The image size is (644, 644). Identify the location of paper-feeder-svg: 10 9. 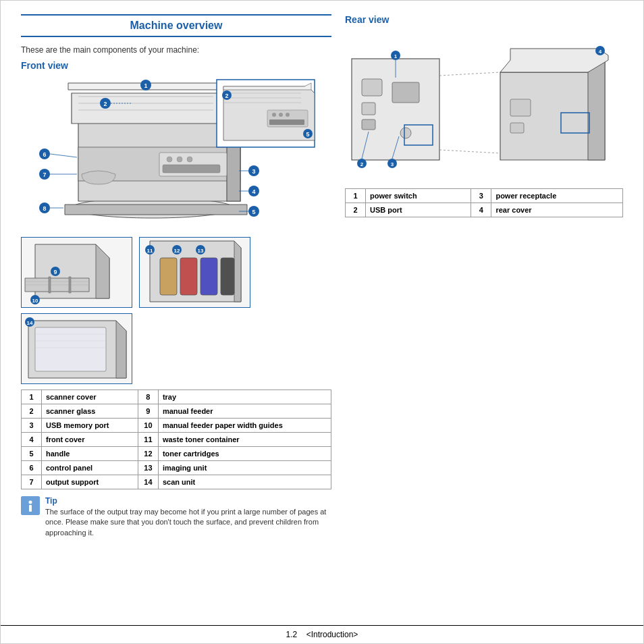
(77, 273).